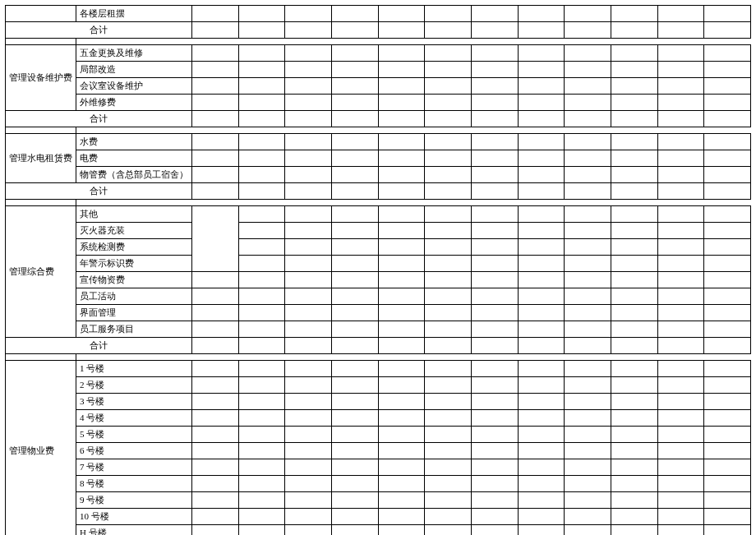 Image resolution: width=756 pixels, height=535 pixels. What do you see at coordinates (378, 119) in the screenshot?
I see `subtotal-row: 合计` at bounding box center [378, 119].